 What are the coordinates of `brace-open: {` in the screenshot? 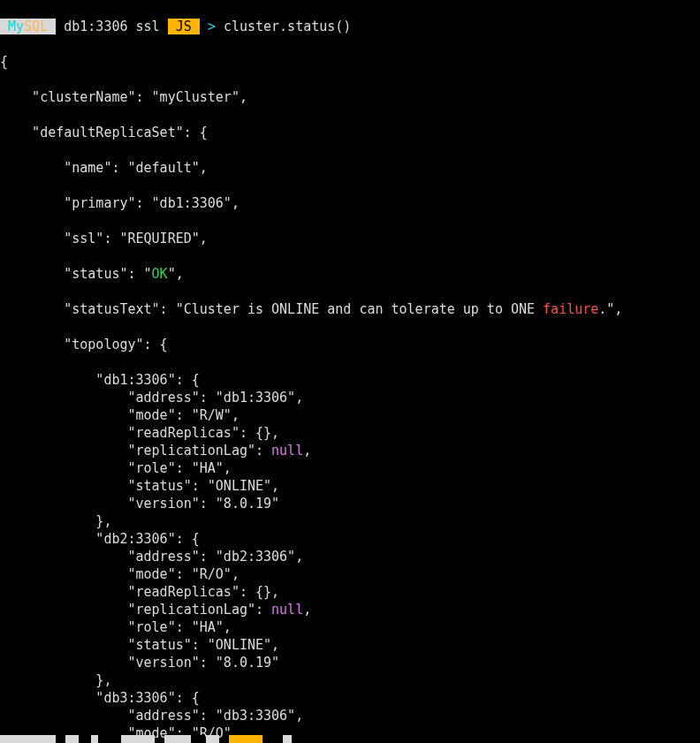 It's located at (350, 62).